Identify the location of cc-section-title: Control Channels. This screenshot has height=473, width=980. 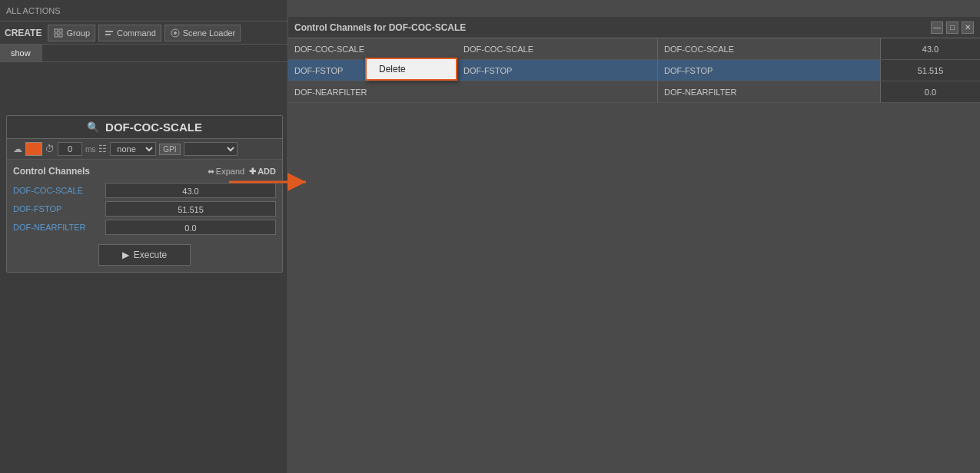
(51, 171).